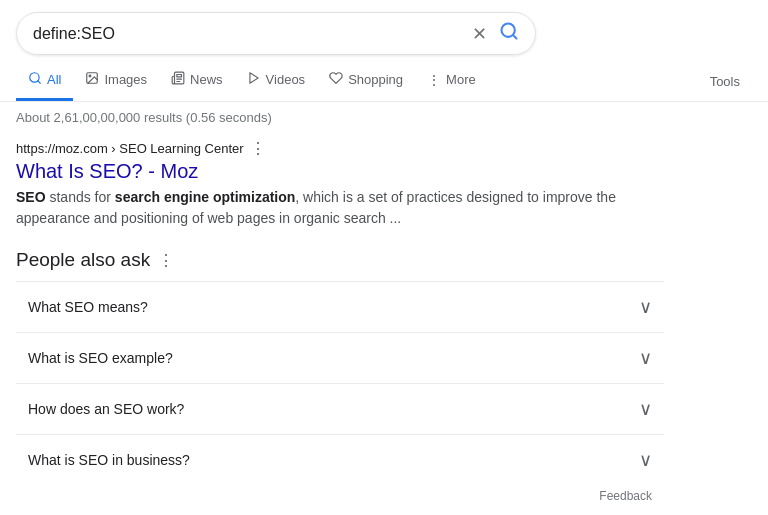 This screenshot has height=515, width=768. What do you see at coordinates (461, 80) in the screenshot?
I see `tab-more-label: More` at bounding box center [461, 80].